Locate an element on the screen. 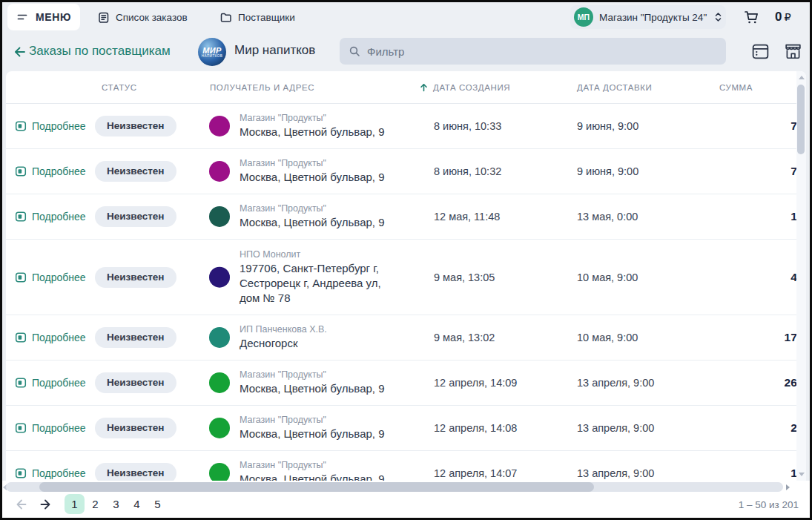  bottom-zone: 12345 1 – 50 из 201 is located at coordinates (406, 499).